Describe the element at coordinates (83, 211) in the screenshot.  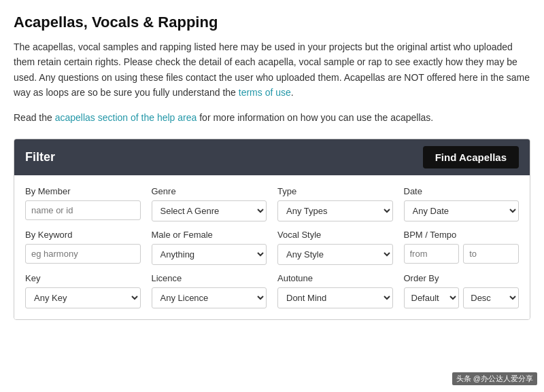
I see `by-member-input` at that location.